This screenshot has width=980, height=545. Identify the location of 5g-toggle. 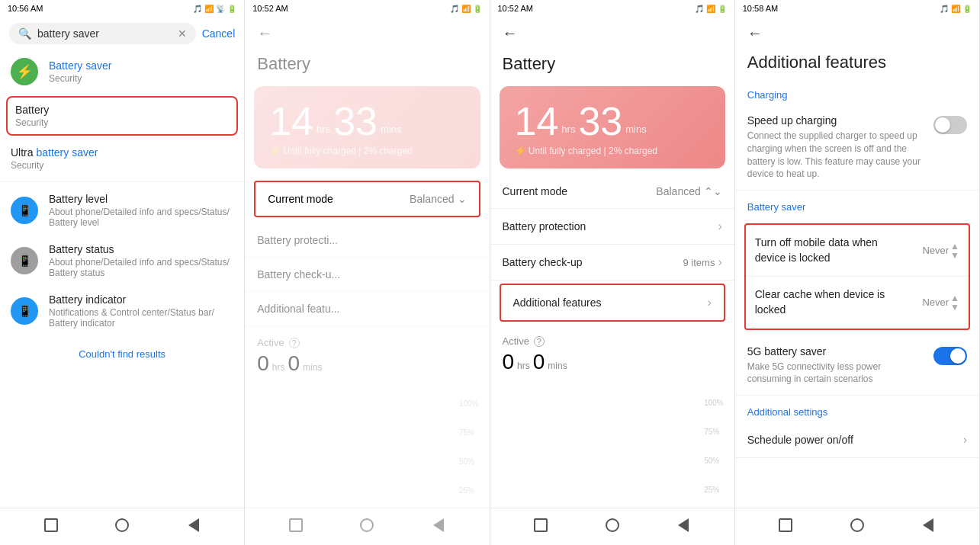
(950, 356).